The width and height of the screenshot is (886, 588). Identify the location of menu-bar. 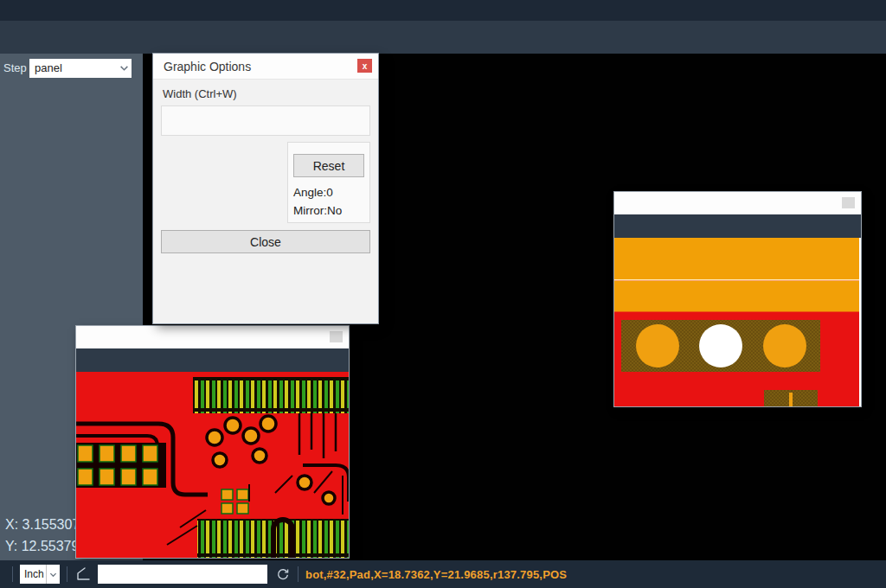
(443, 10).